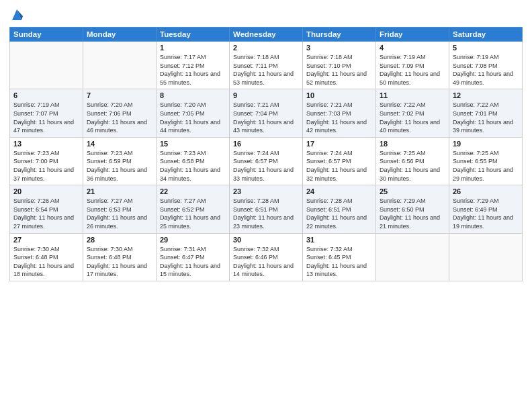 This screenshot has width=532, height=411. What do you see at coordinates (46, 214) in the screenshot?
I see `day-info: Sunrise: 7:26 AM Sunset: 6:54 PM Dayligh…` at bounding box center [46, 214].